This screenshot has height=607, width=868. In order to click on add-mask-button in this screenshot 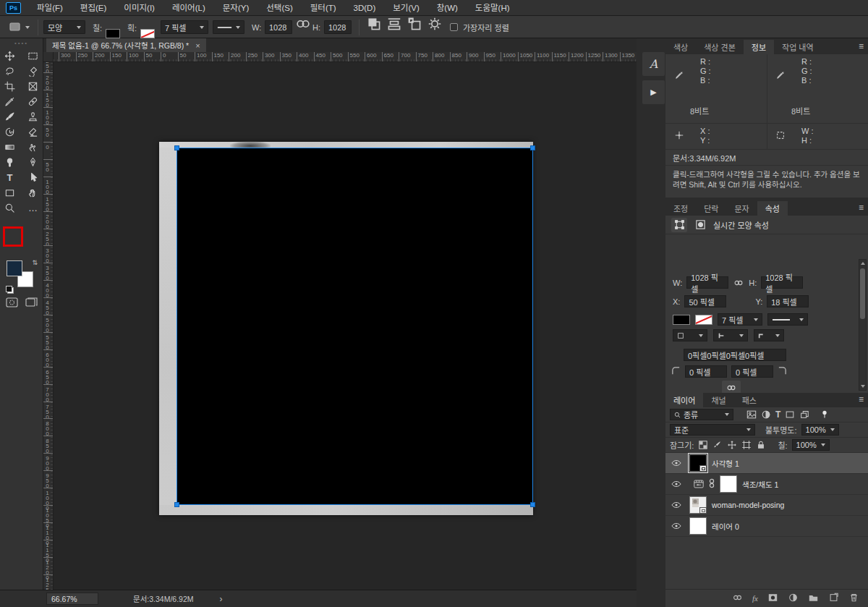, I will do `click(773, 598)`.